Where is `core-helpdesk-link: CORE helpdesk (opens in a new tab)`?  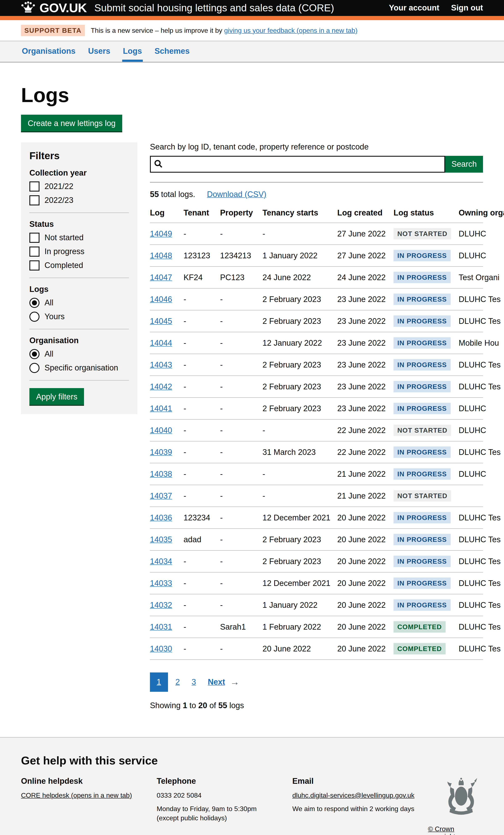
core-helpdesk-link: CORE helpdesk (opens in a new tab) is located at coordinates (77, 796).